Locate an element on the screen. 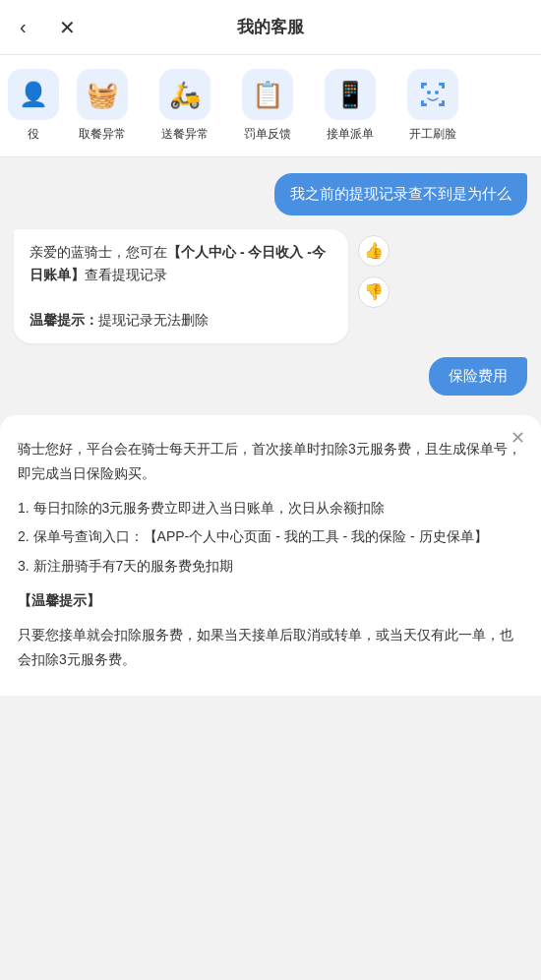 This screenshot has width=541, height=980. bot-bubble-1: 亲爱的蓝骑士，您可在【个人中心 - 今日收入 -今日账单】查看提现记录 温馨提示… is located at coordinates (181, 286).